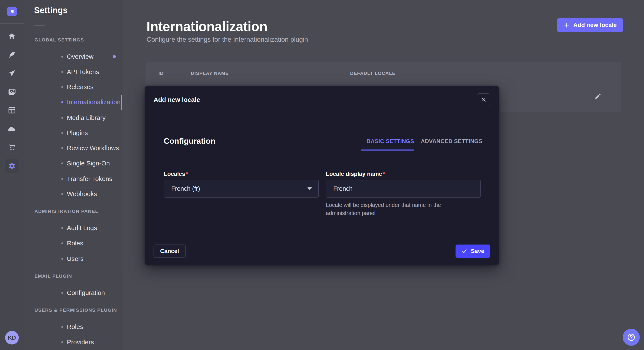 The height and width of the screenshot is (350, 644). I want to click on main-nav-rail: KD, so click(12, 175).